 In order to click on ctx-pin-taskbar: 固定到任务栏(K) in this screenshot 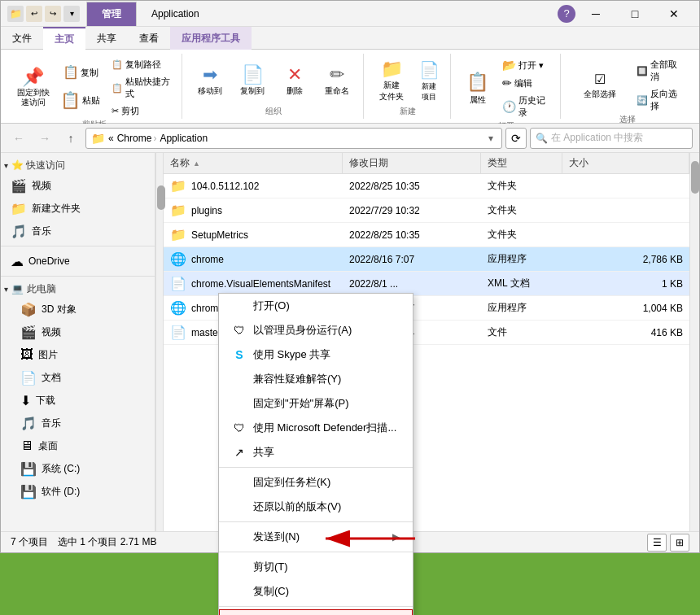, I will do `click(316, 482)`.